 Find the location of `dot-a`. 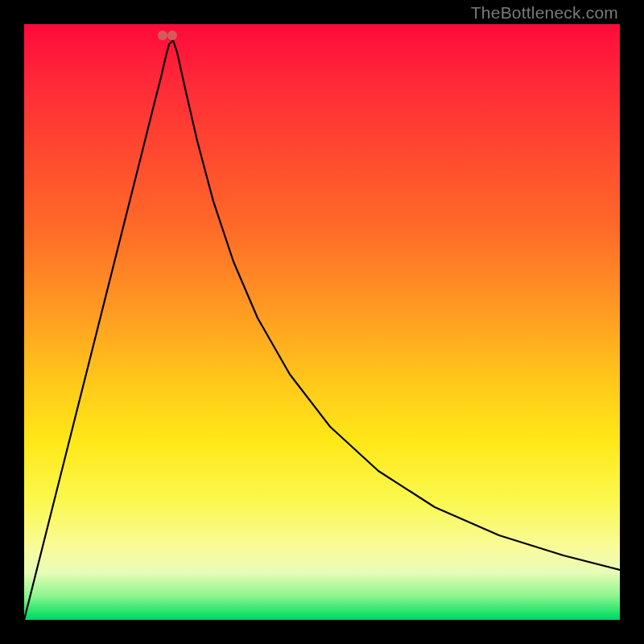

dot-a is located at coordinates (163, 35).